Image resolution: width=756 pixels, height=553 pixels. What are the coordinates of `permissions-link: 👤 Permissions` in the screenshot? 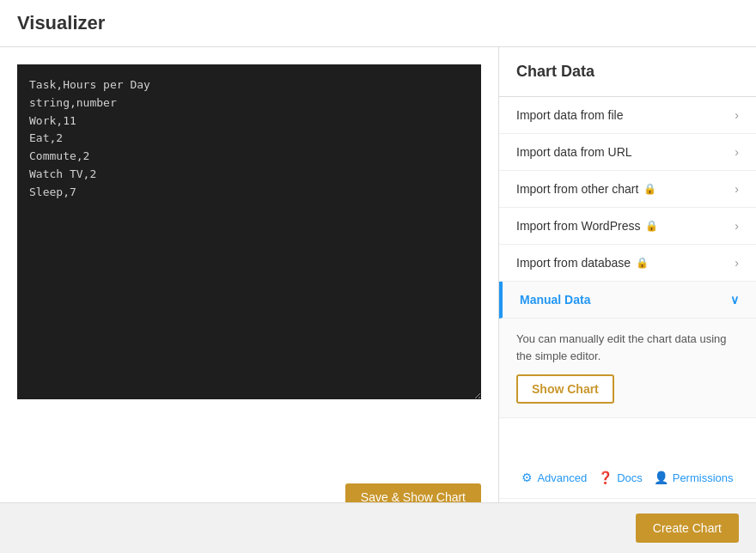 It's located at (694, 477).